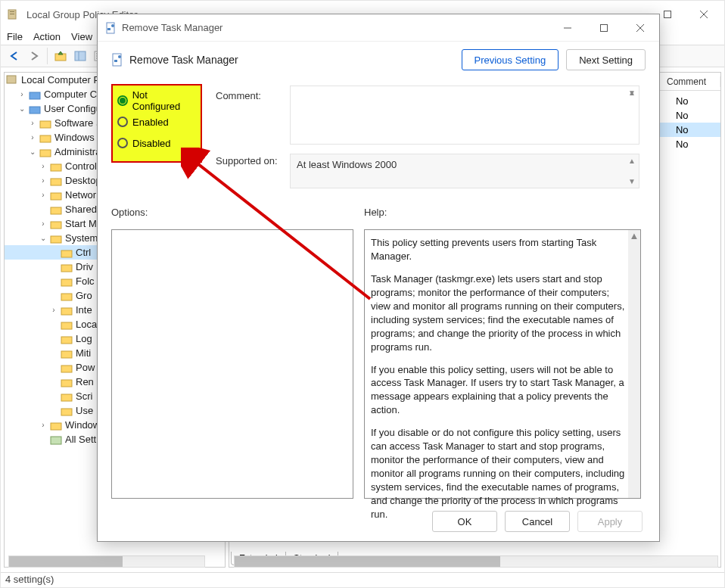 This screenshot has height=588, width=725. What do you see at coordinates (107, 562) in the screenshot?
I see `tree-hscrollbar` at bounding box center [107, 562].